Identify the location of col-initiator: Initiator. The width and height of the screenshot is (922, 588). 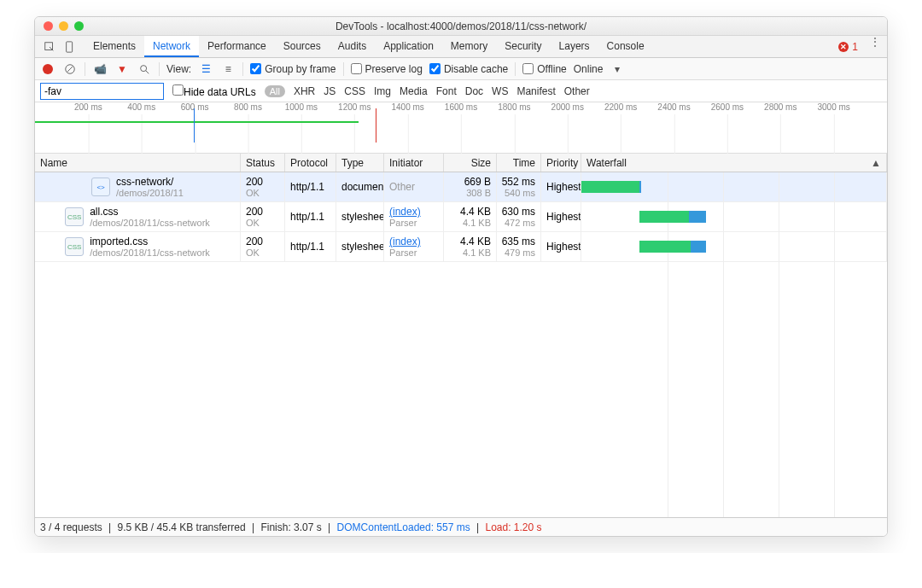
(414, 162).